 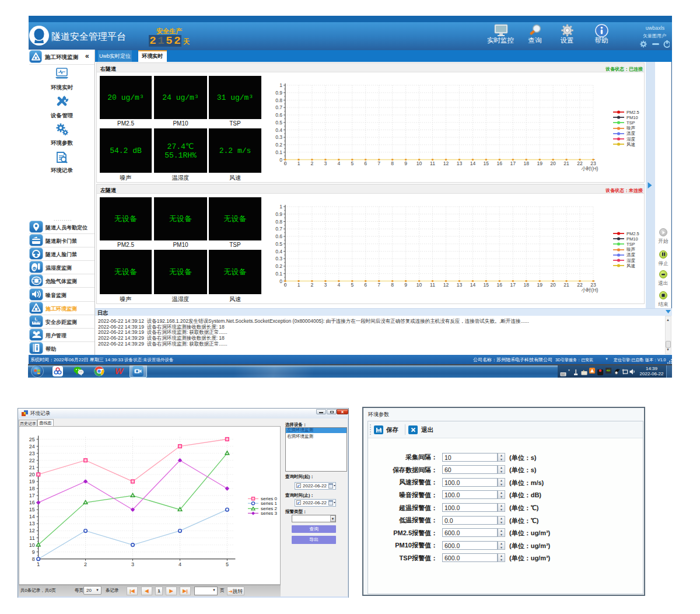 What do you see at coordinates (32, 461) in the screenshot?
I see `svg-text: 22` at bounding box center [32, 461].